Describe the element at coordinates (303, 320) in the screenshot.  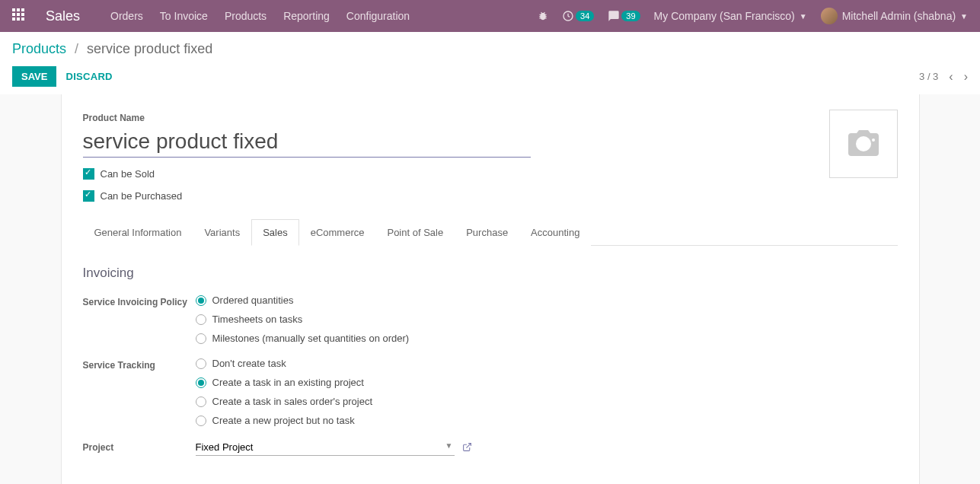
I see `invoicing-policy-group: Ordered quantities Timesheets on tasks M…` at that location.